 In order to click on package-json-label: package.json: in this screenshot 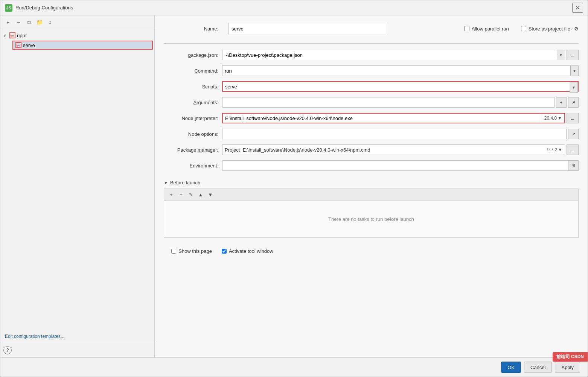, I will do `click(193, 55)`.